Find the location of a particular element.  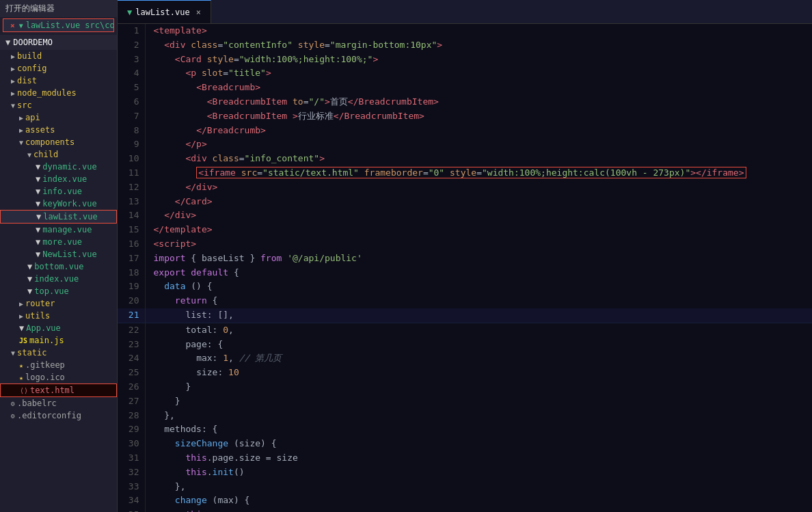

close-icon: × is located at coordinates (12, 26).